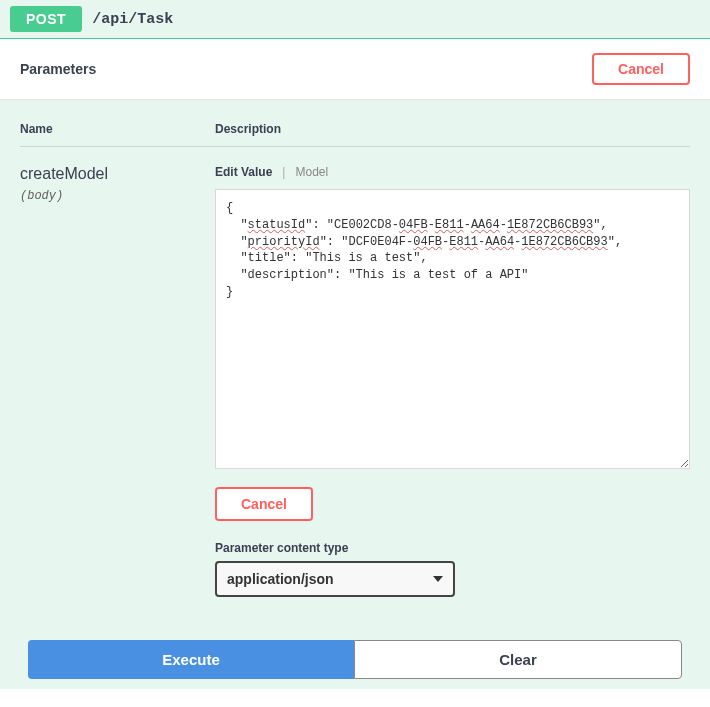  I want to click on parameters-title: Parameters, so click(58, 69).